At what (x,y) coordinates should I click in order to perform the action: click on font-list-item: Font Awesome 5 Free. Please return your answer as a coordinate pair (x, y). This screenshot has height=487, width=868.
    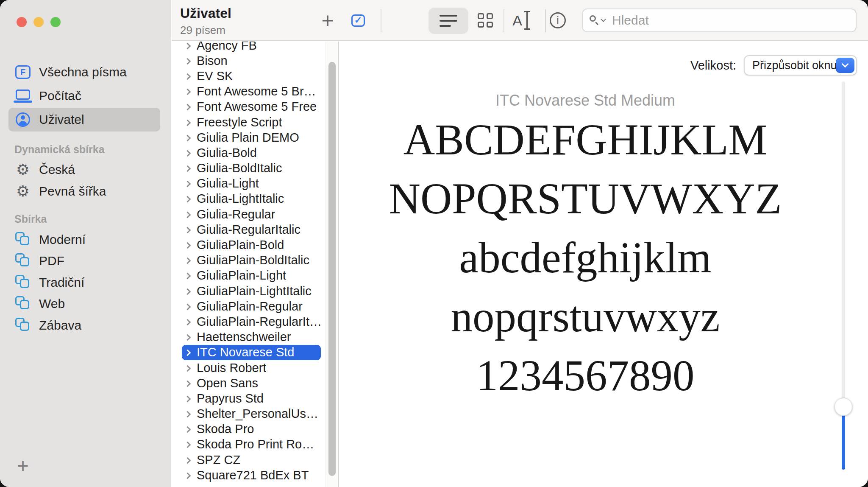
    Looking at the image, I should click on (251, 107).